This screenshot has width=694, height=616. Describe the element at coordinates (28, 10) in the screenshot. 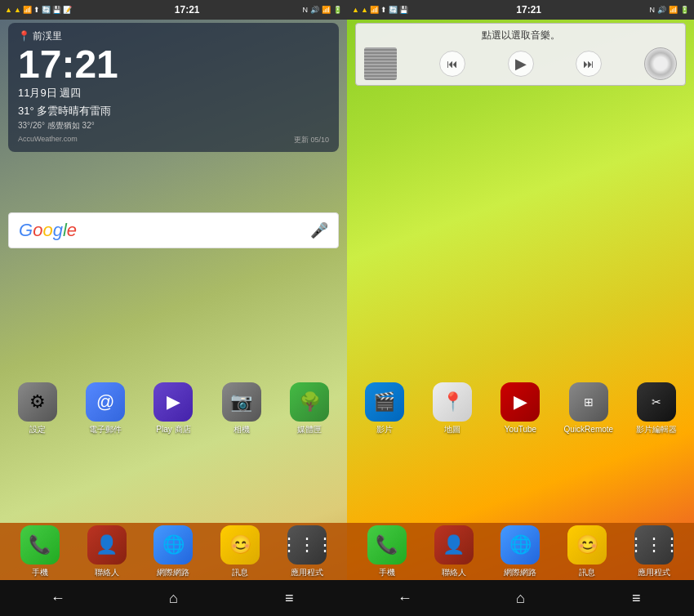

I see `wifi-icon: 📶` at that location.